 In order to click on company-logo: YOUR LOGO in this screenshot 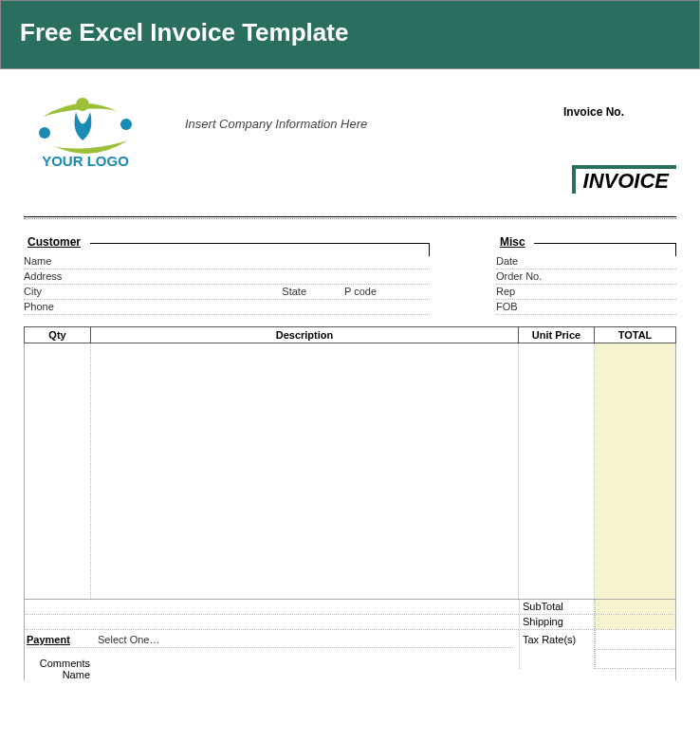, I will do `click(85, 131)`.